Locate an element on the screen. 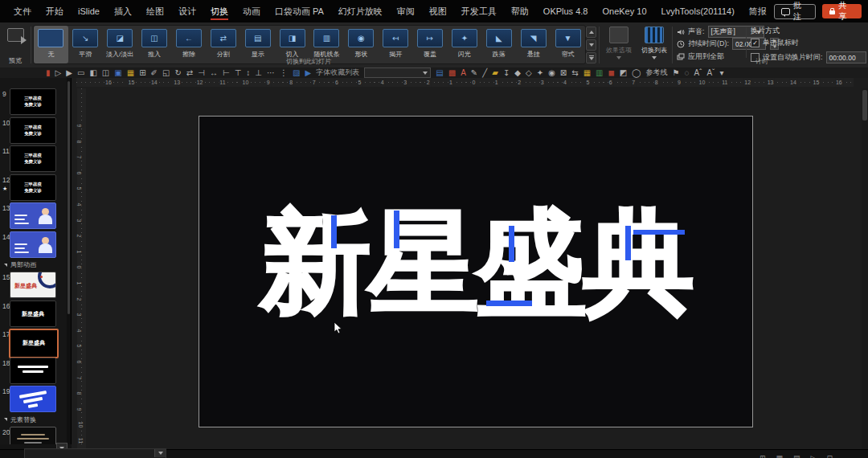  distribute-h-icon: ⋯ is located at coordinates (271, 73).